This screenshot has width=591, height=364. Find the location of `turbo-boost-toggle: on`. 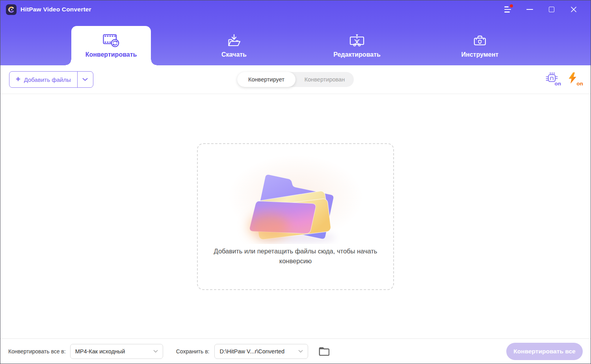

turbo-boost-toggle: on is located at coordinates (575, 79).